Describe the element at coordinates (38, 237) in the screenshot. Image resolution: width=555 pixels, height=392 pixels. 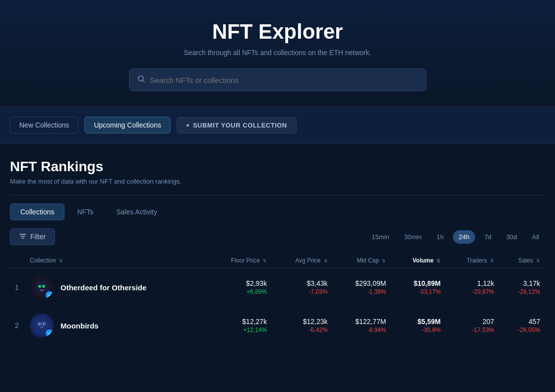
I see `filter-label: Filter` at that location.